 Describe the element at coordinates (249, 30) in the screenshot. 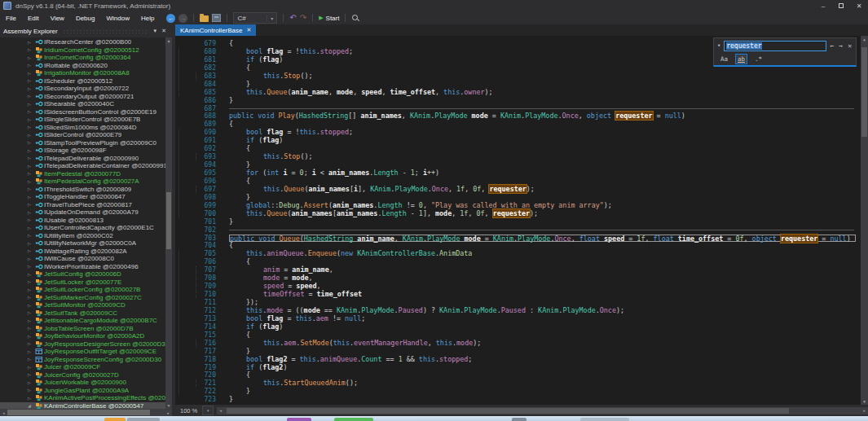

I see `tab-close-icon: ✕` at that location.